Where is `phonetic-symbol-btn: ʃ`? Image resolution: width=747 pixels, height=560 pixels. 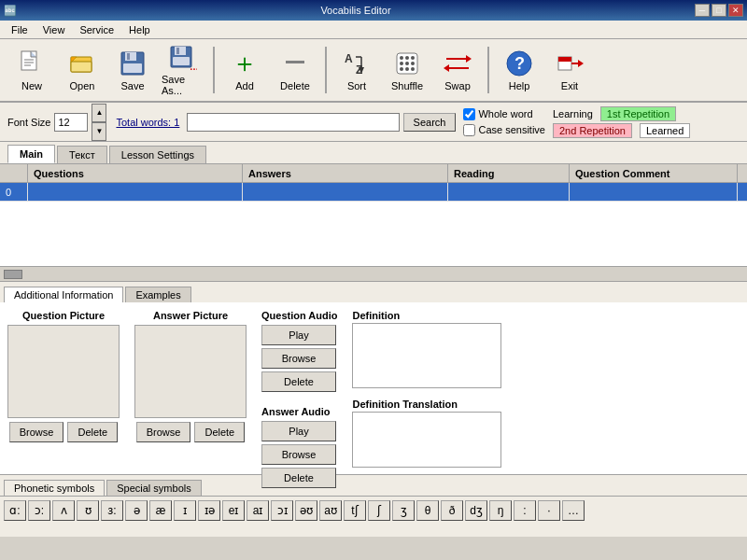 phonetic-symbol-btn: ʃ is located at coordinates (379, 511).